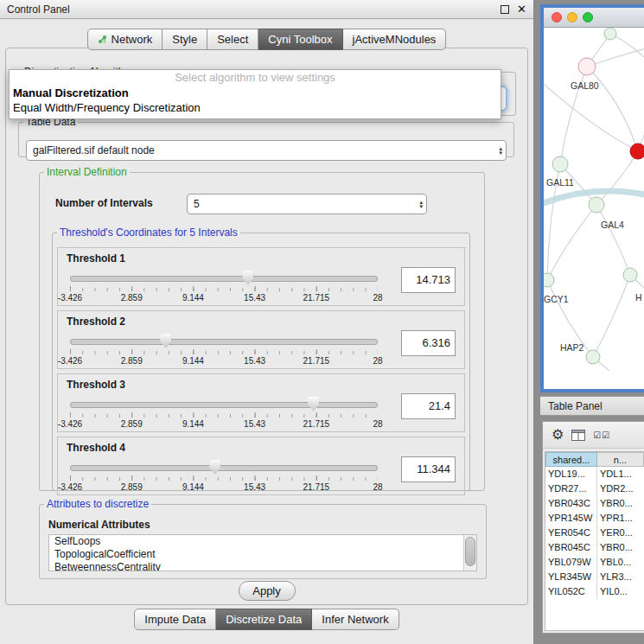 This screenshot has height=644, width=644. I want to click on network-node-hap2, so click(593, 357).